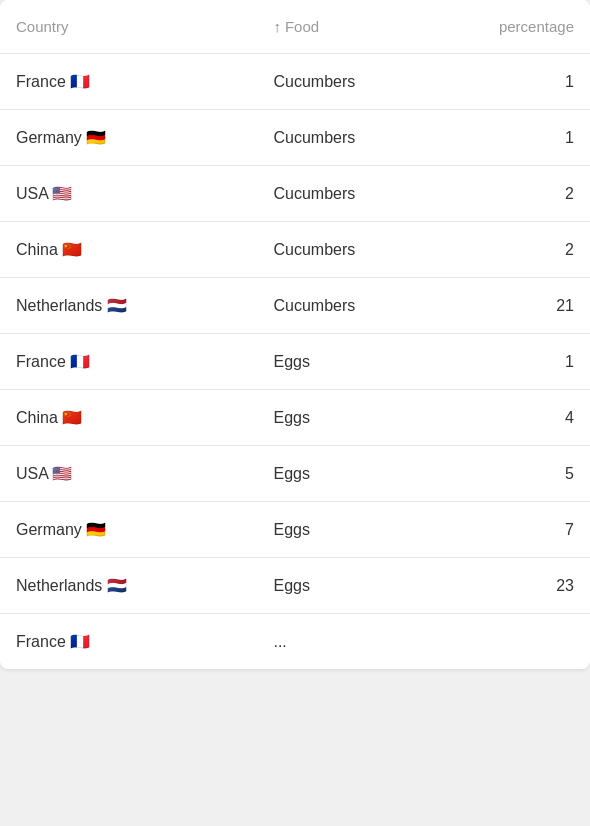  Describe the element at coordinates (295, 27) in the screenshot. I see `table-header-row: Country ↑Food percentage` at that location.